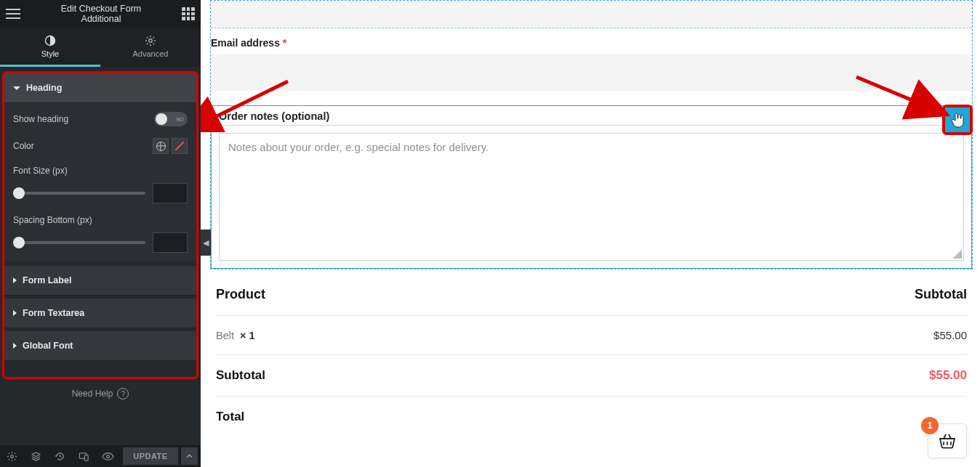 The width and height of the screenshot is (980, 467). Describe the element at coordinates (957, 120) in the screenshot. I see `widget-edit-handle` at that location.